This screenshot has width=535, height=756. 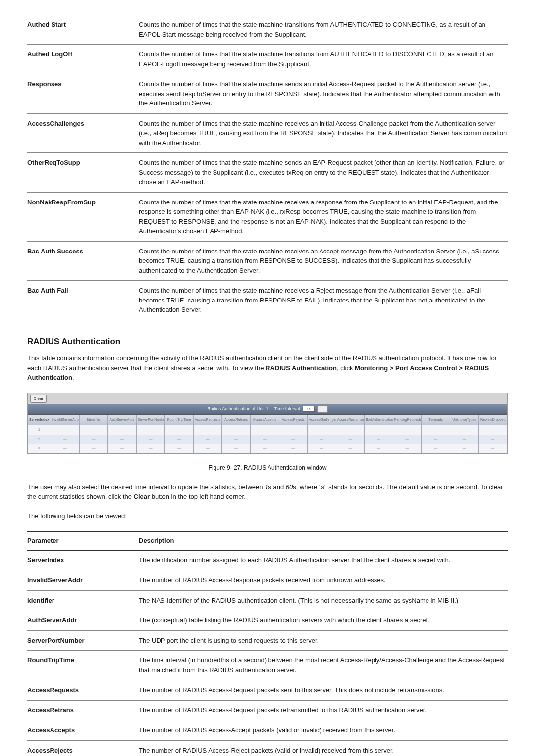 What do you see at coordinates (40, 440) in the screenshot?
I see `grid-cell: 2` at bounding box center [40, 440].